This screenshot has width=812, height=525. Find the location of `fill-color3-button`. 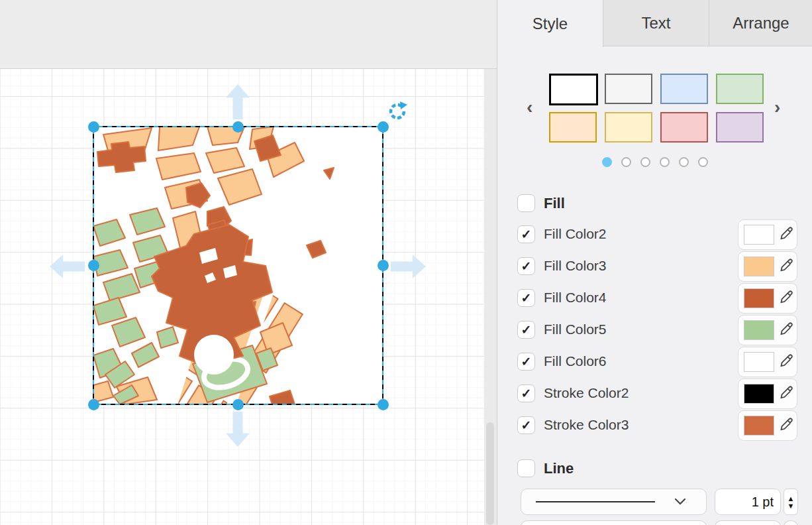

fill-color3-button is located at coordinates (768, 266).